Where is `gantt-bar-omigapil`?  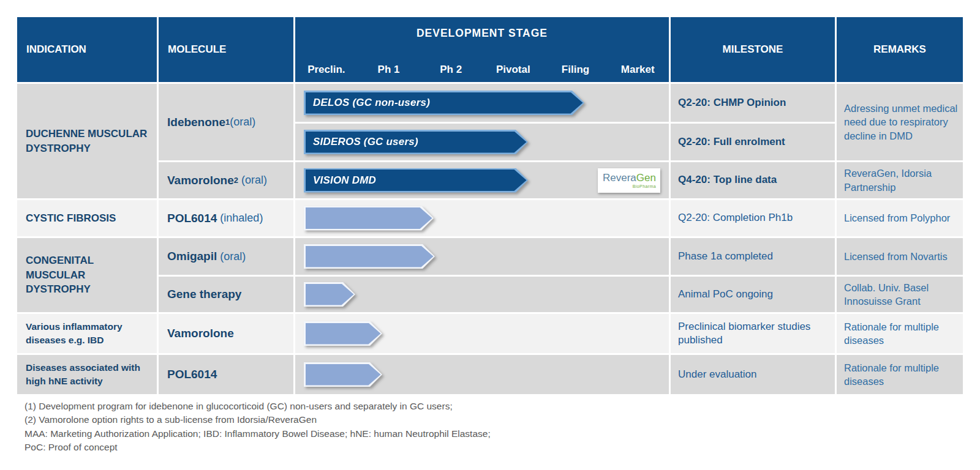 gantt-bar-omigapil is located at coordinates (369, 256).